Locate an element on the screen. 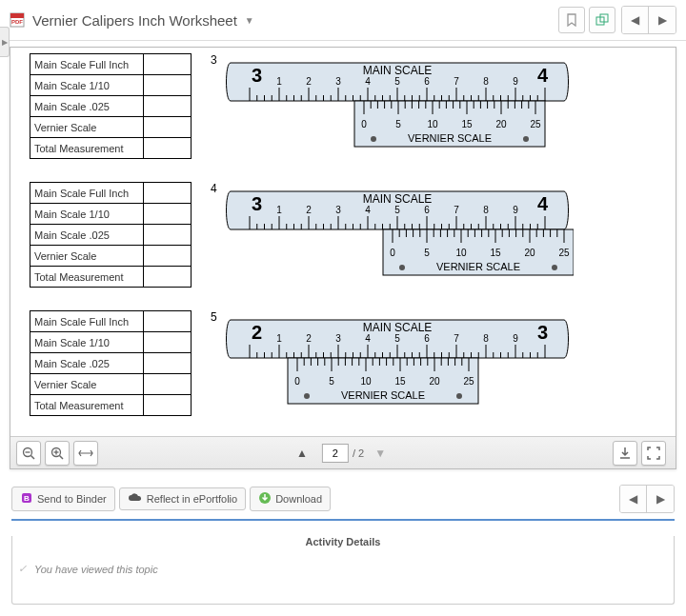  measurement-table: Main Scale Full Inch Main Scale 1/10 Mai… is located at coordinates (111, 107).